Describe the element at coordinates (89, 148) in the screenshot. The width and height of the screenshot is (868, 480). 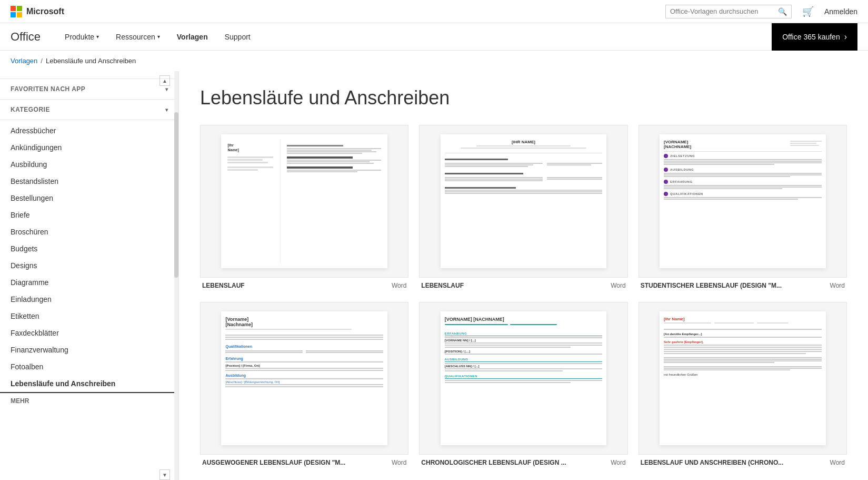
I see `sidebar-item-ankuendigungen: Ankündigungen` at that location.